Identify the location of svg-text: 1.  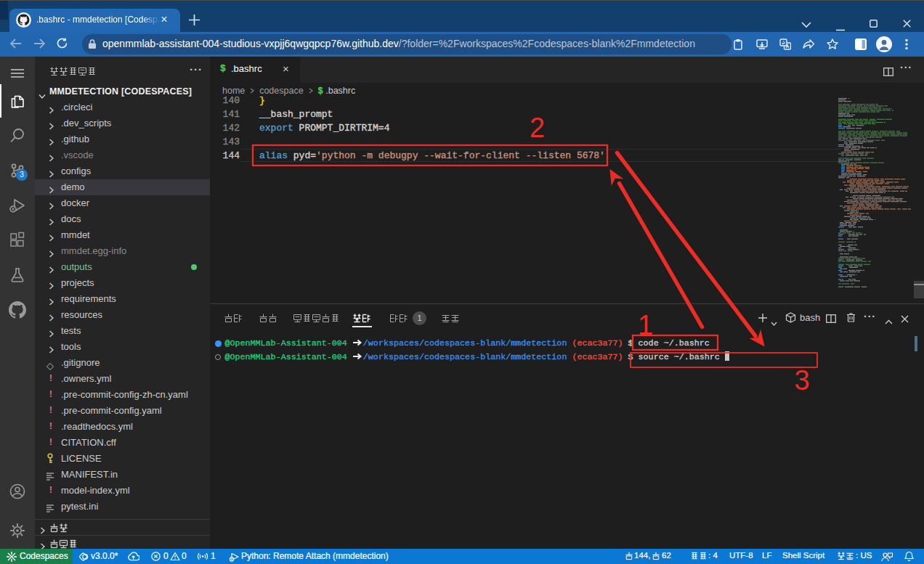
(645, 325).